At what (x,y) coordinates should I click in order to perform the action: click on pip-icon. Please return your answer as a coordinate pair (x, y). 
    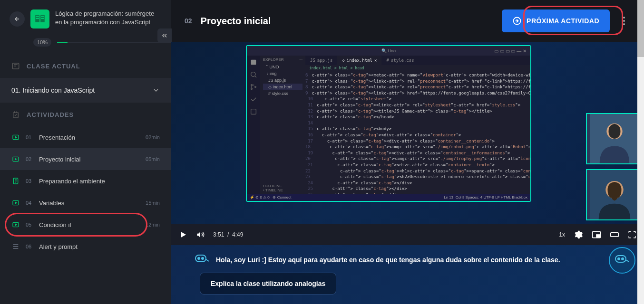
    Looking at the image, I should click on (596, 235).